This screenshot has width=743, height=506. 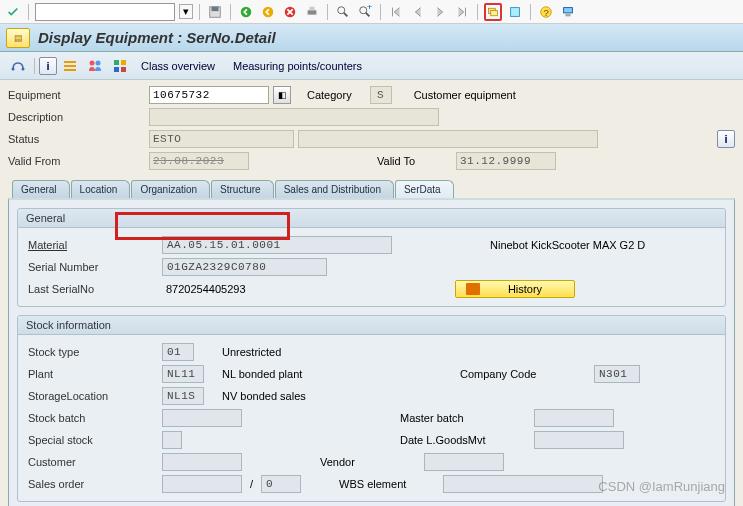 I want to click on history-icon, so click(x=473, y=289).